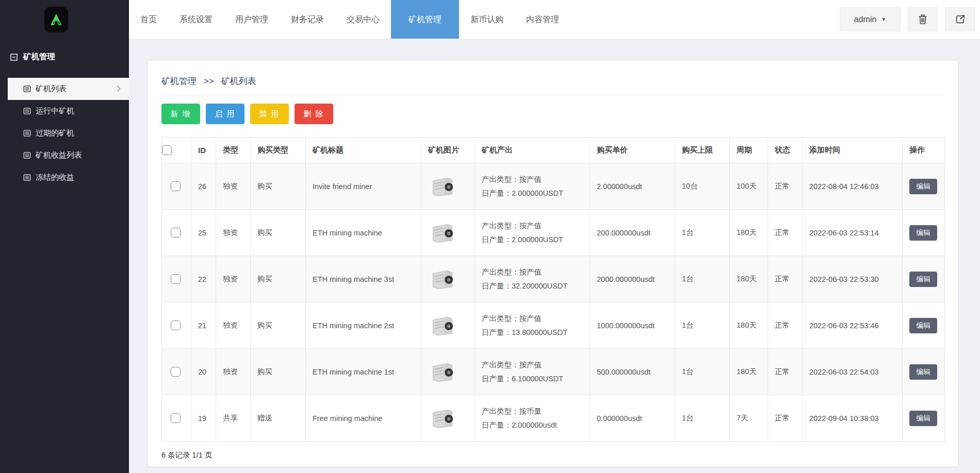 The height and width of the screenshot is (473, 980). Describe the element at coordinates (553, 114) in the screenshot. I see `toolbar: 新 增 启 用 禁 用 删 除` at that location.